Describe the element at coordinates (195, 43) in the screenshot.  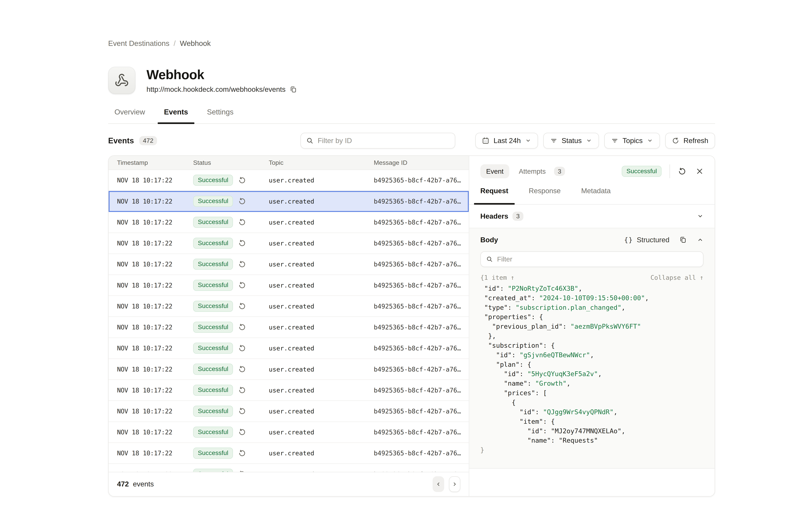
I see `breadcrumb-current: Webhook` at that location.